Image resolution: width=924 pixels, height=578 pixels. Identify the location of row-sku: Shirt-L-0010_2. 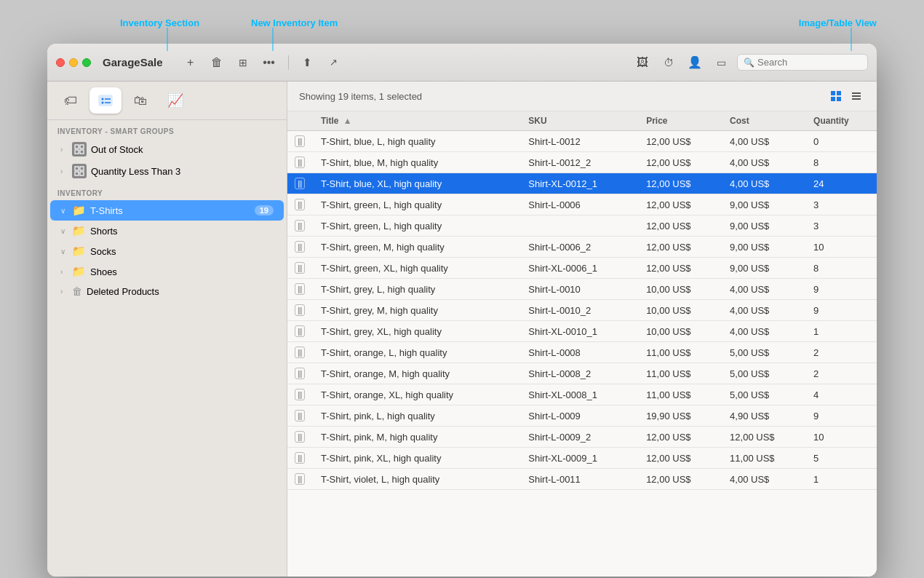
(580, 310).